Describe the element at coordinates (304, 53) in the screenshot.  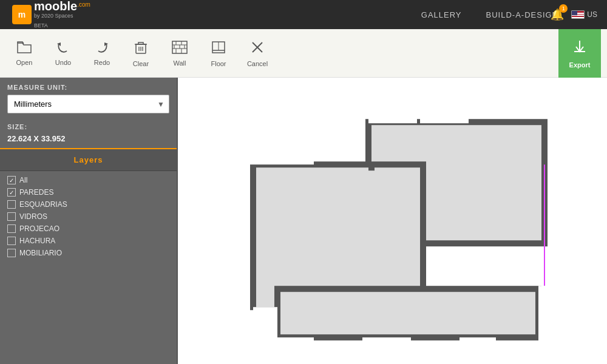
I see `toolbar: Open Undo Redo Clear` at that location.